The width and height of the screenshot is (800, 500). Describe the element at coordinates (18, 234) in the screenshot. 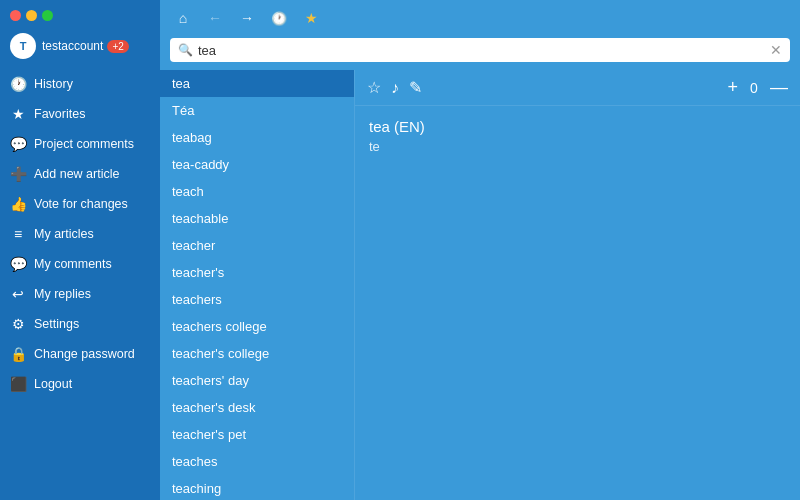

I see `sidebar-icon-my-articles: ≡` at that location.